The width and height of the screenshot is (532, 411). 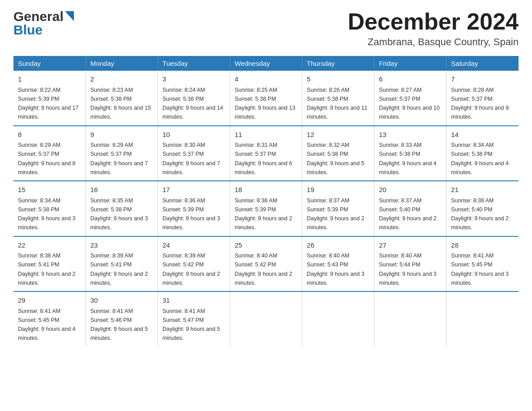 What do you see at coordinates (410, 264) in the screenshot?
I see `calendar-cell: 27Sunrise: 8:40 AMSunset: 5:44 PMDayligh…` at bounding box center [410, 264].